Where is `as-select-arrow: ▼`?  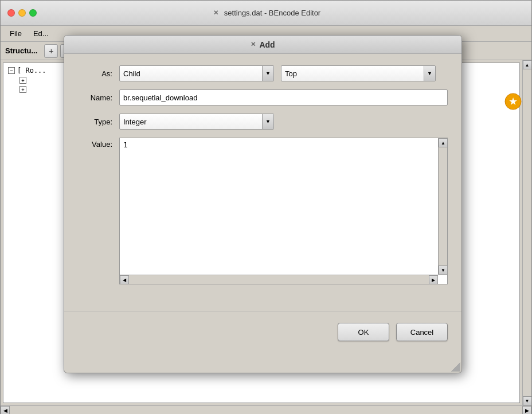 as-select-arrow: ▼ is located at coordinates (268, 73).